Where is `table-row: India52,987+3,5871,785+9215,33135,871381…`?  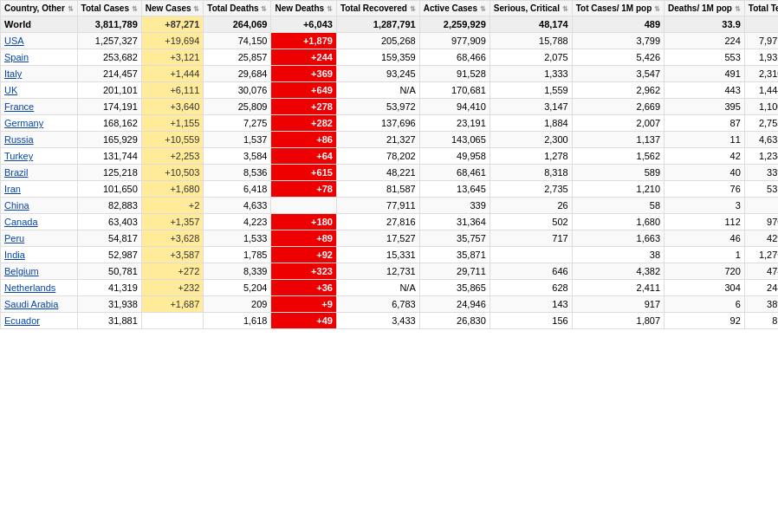 table-row: India52,987+3,5871,785+9215,33135,871381… is located at coordinates (390, 255).